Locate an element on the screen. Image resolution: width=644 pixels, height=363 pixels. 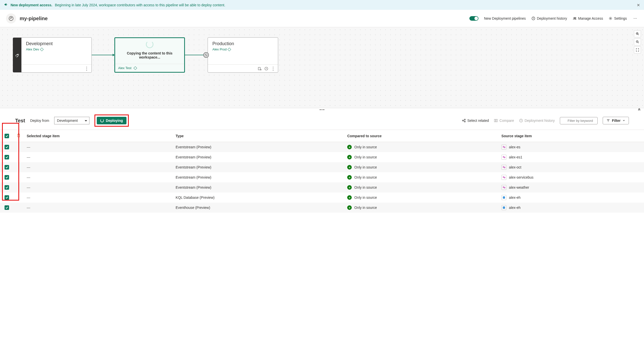
table-row: — Eventhouse (Preview) +Only in source a… is located at coordinates (322, 208).